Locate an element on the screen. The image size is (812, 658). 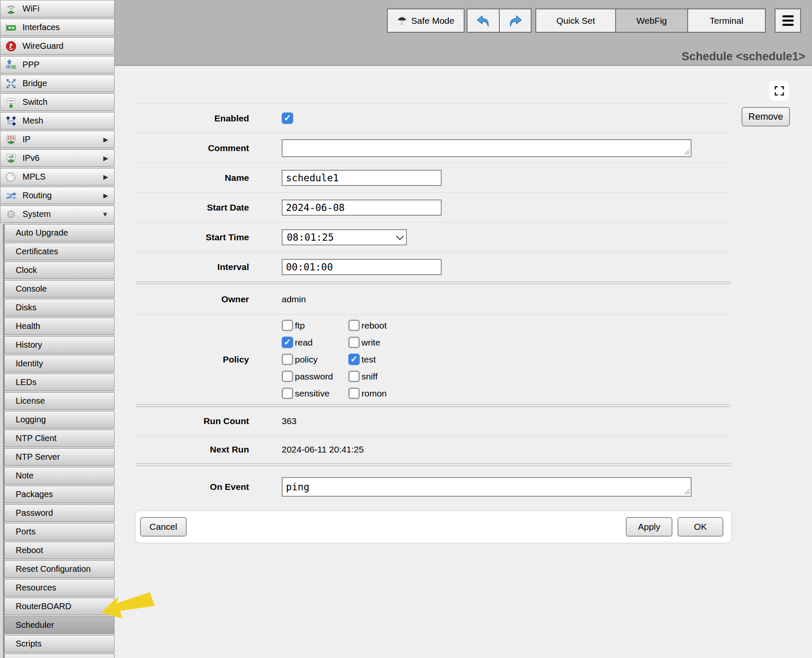
sidebar-item-mpls: MPLS ▶ is located at coordinates (57, 177).